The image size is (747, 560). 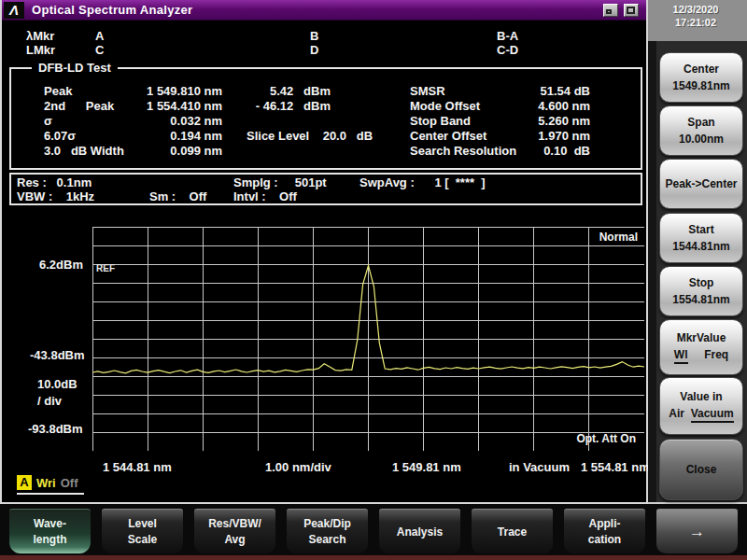 I want to click on peak-to-center-label: Peak->Center, so click(x=701, y=184).